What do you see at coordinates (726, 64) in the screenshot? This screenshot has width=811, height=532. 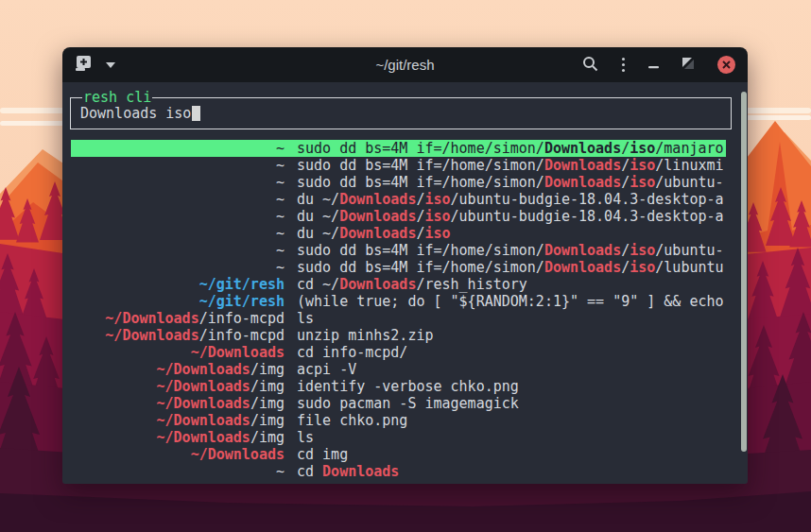 I see `close-button` at bounding box center [726, 64].